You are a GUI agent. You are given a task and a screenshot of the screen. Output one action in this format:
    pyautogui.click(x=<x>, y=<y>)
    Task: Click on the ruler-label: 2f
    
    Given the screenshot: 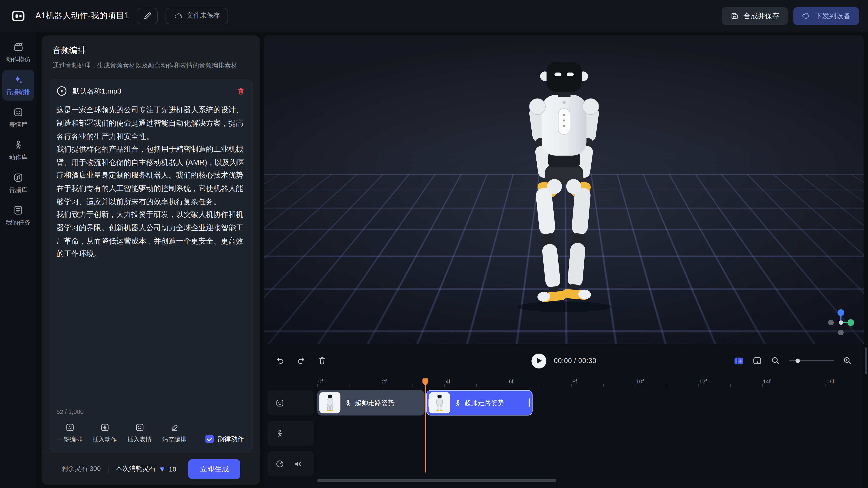 What is the action you would take?
    pyautogui.click(x=384, y=382)
    